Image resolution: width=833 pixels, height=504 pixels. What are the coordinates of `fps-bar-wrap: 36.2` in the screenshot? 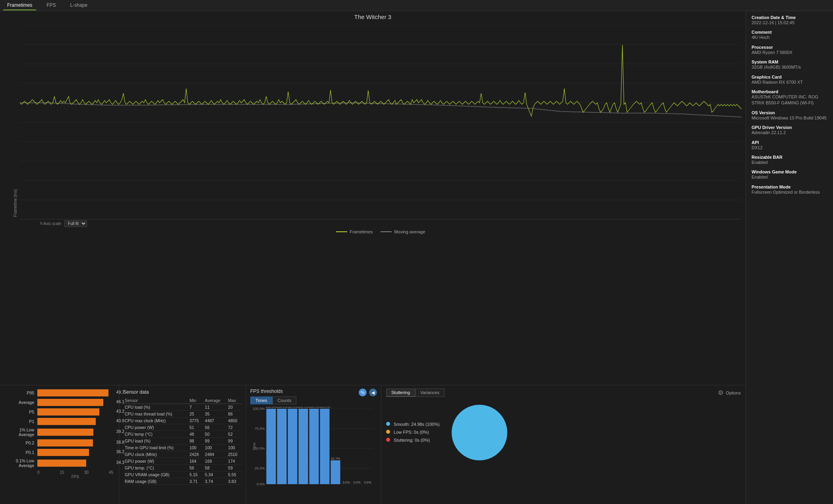 It's located at (75, 452).